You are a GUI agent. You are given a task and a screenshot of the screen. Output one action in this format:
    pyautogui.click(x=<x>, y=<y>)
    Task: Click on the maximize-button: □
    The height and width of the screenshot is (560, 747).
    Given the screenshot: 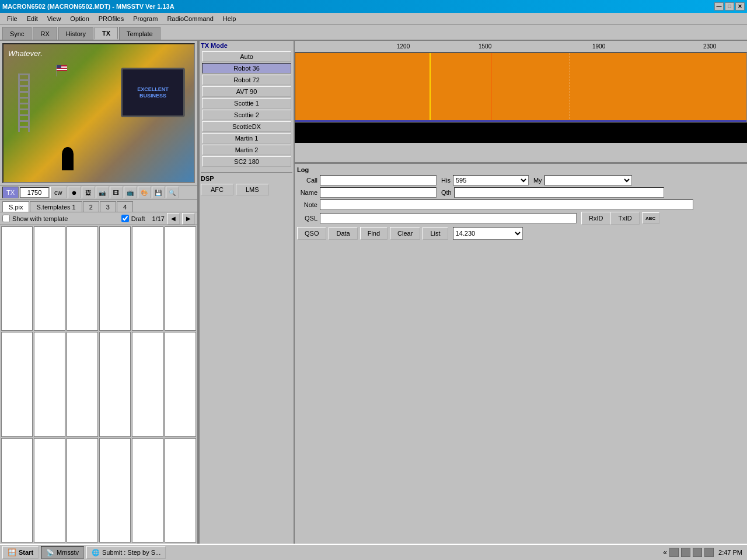 What is the action you would take?
    pyautogui.click(x=729, y=6)
    